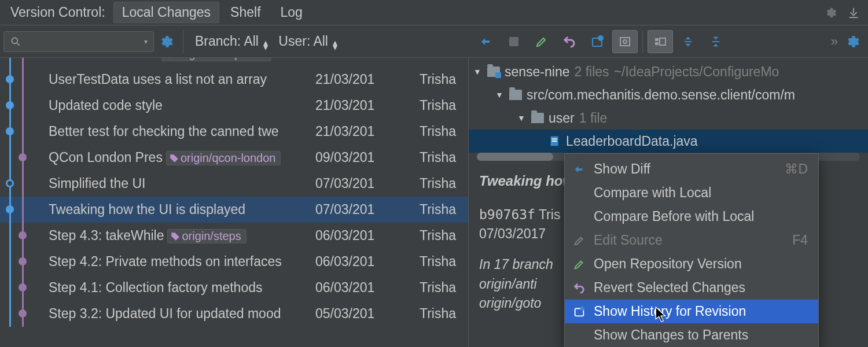  What do you see at coordinates (716, 42) in the screenshot?
I see `collapse-icon` at bounding box center [716, 42].